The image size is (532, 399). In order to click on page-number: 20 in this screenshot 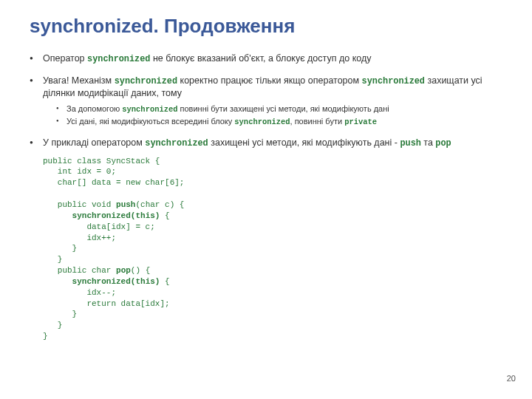, I will do `click(511, 378)`.